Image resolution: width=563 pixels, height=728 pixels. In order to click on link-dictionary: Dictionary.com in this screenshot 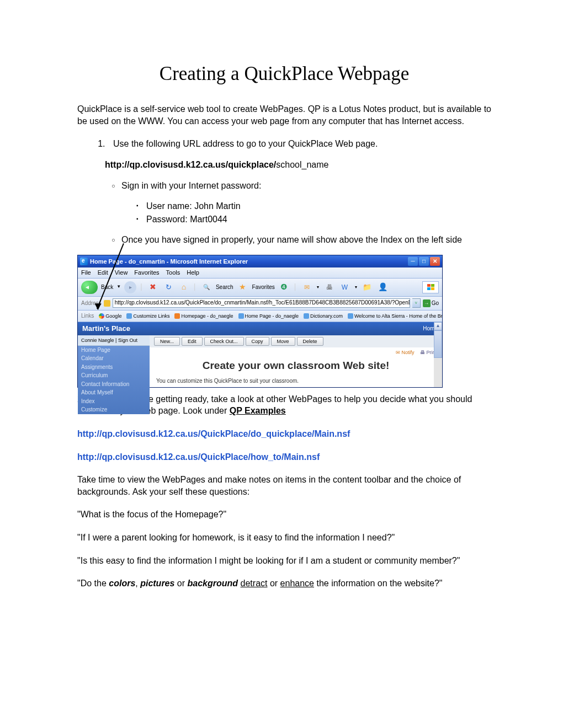, I will do `click(323, 316)`.